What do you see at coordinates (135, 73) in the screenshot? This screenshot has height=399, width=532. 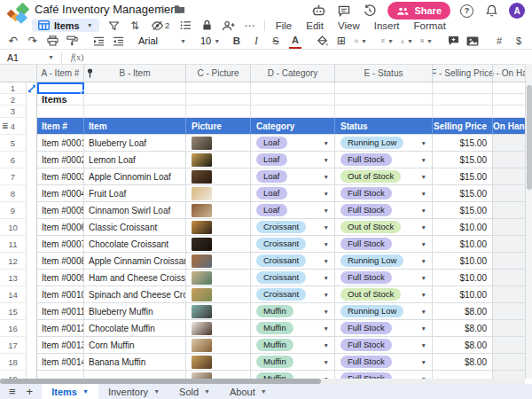 I see `column-header: B - Item` at bounding box center [135, 73].